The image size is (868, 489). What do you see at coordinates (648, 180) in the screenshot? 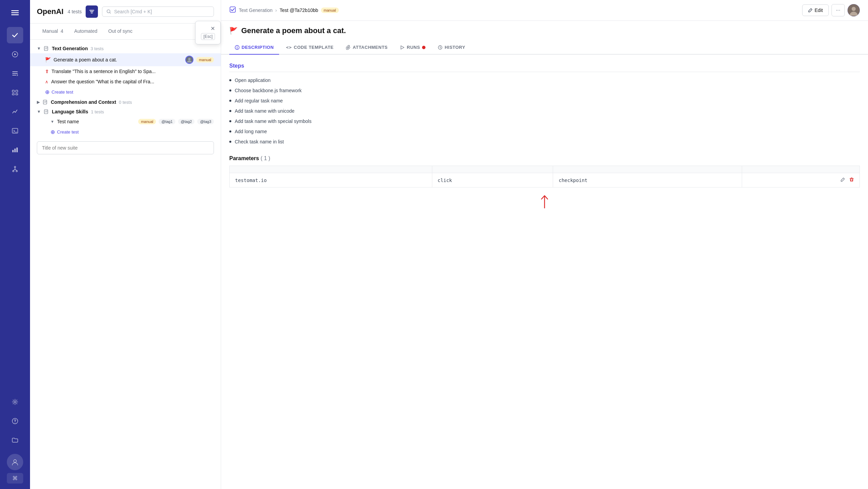
I see `param-cell-3: checkpoint` at bounding box center [648, 180].